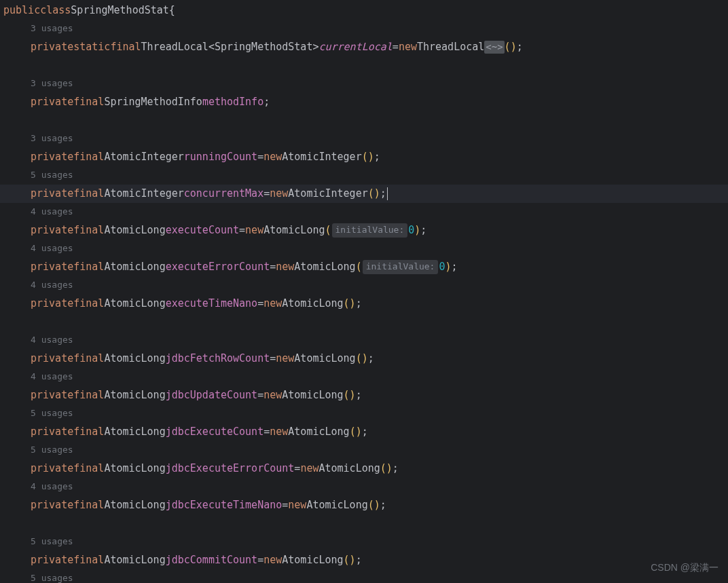 This screenshot has width=728, height=583. I want to click on field-declaration-line: private static final ThreadLocal<SpringM…, so click(364, 48).